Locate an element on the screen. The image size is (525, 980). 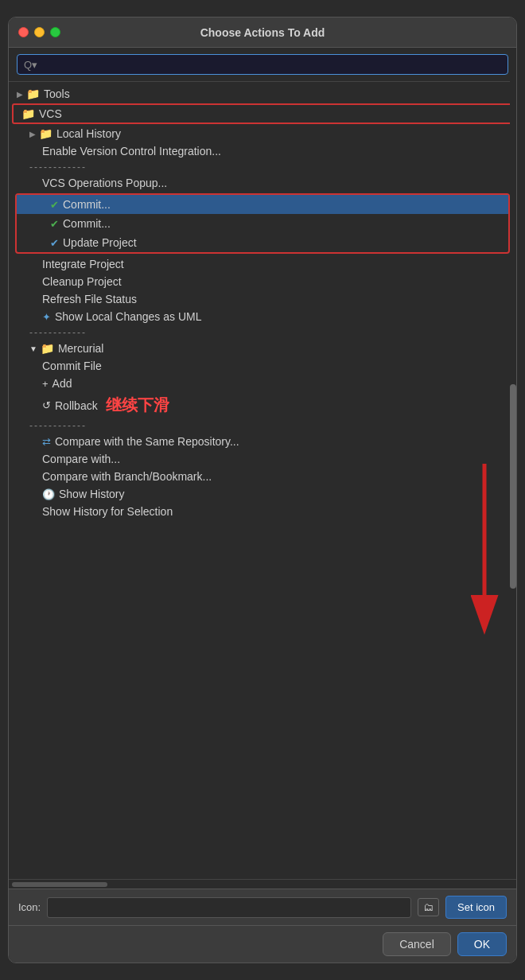
tree-item-compare-same-repo-label: Compare with the Same Repository... is located at coordinates (147, 441).